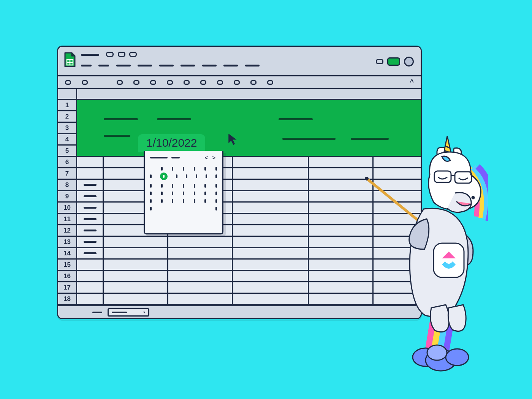  Describe the element at coordinates (184, 188) in the screenshot. I see `datepicker-grid` at that location.